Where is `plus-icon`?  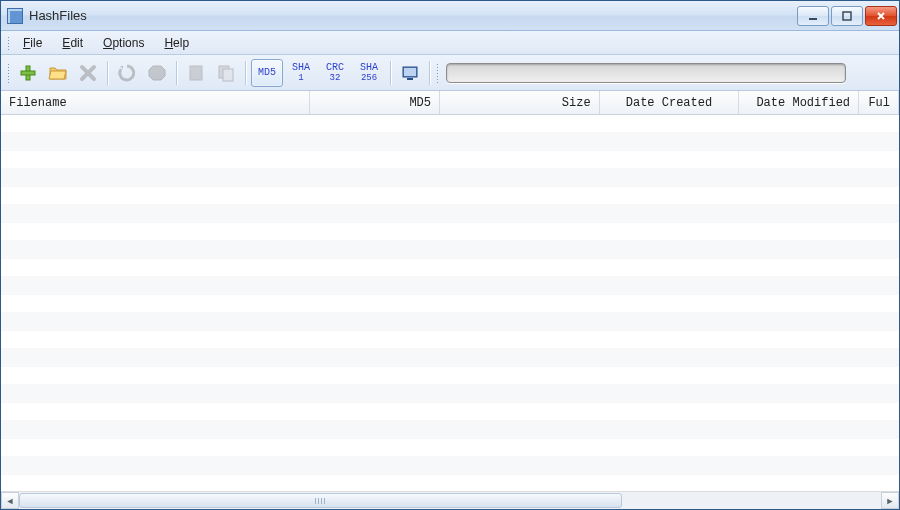 plus-icon is located at coordinates (28, 73).